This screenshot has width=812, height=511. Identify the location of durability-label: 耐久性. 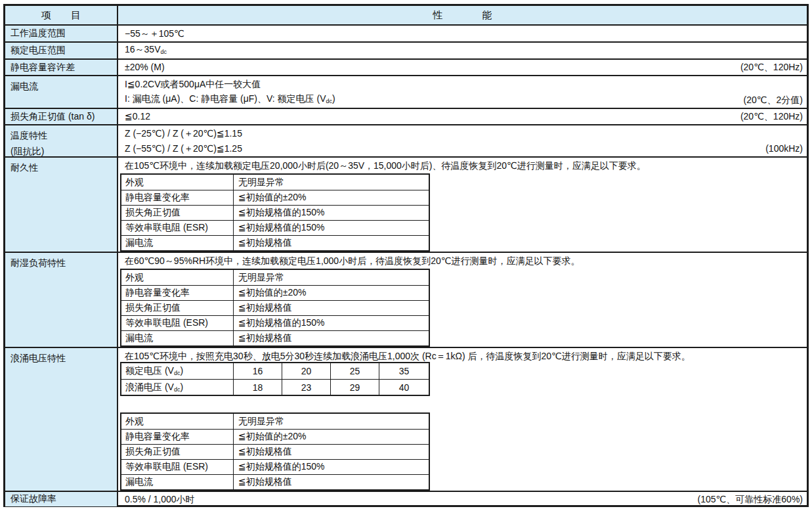
(62, 205).